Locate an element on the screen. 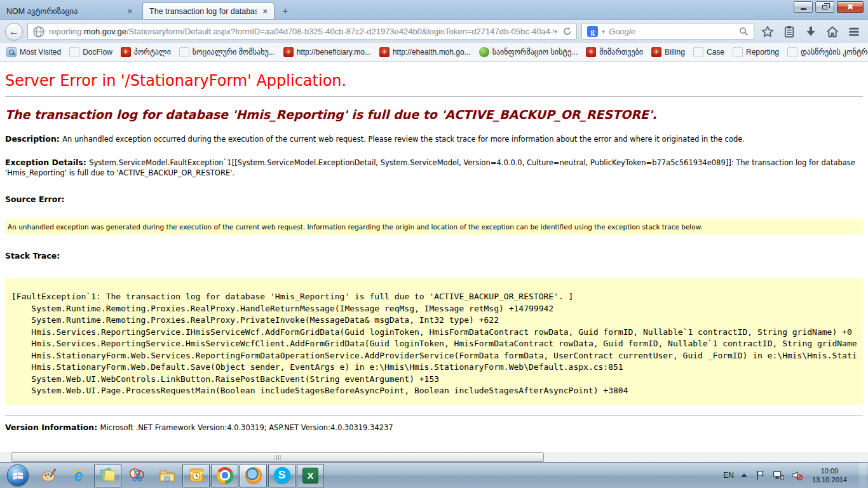 Image resolution: width=868 pixels, height=488 pixels. minimize-icon is located at coordinates (803, 9).